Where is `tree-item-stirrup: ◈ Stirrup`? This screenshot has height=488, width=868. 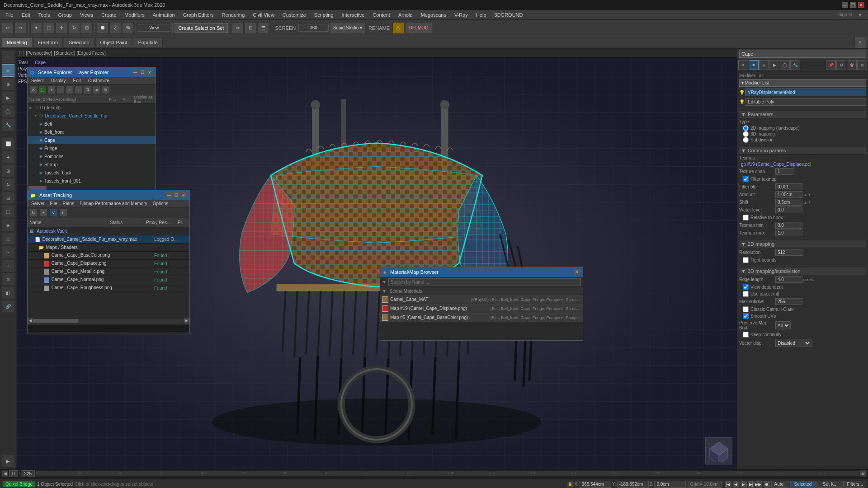
tree-item-stirrup: ◈ Stirrup is located at coordinates (91, 164).